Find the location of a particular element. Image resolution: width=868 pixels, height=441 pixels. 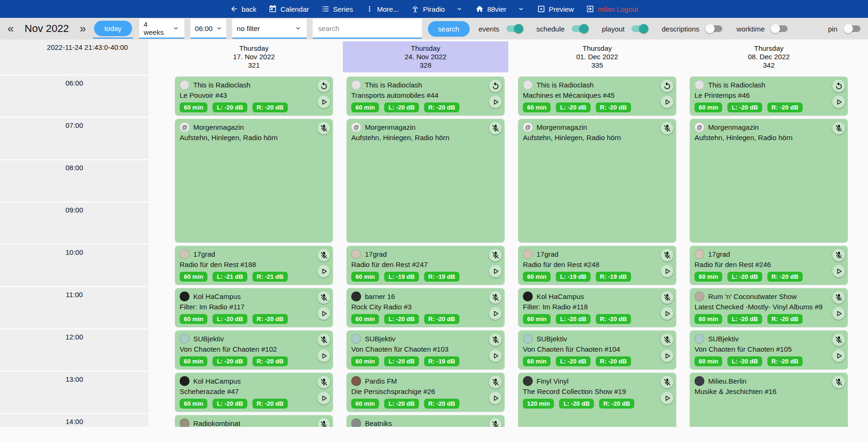

nav-item-back: back is located at coordinates (244, 9).